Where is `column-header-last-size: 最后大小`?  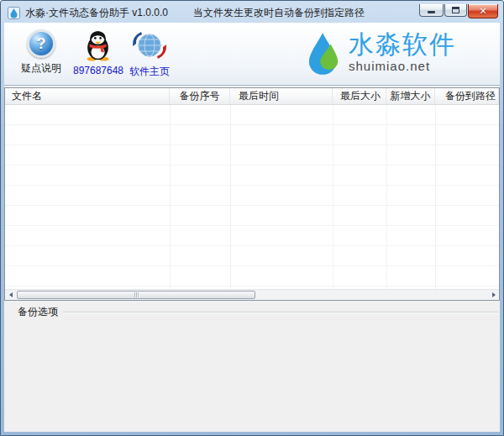 column-header-last-size: 最后大小 is located at coordinates (360, 96).